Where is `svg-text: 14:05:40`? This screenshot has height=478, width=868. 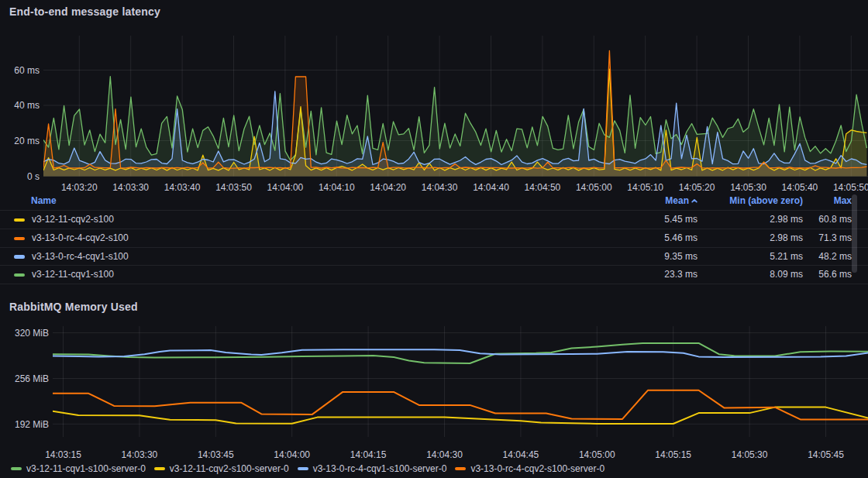 svg-text: 14:05:40 is located at coordinates (800, 187).